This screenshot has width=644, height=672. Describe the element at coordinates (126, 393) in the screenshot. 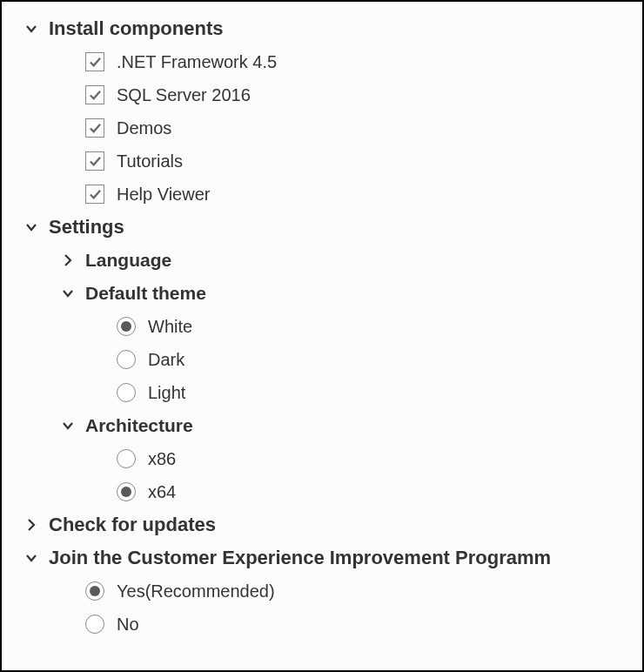

I see `radio-theme-light` at that location.